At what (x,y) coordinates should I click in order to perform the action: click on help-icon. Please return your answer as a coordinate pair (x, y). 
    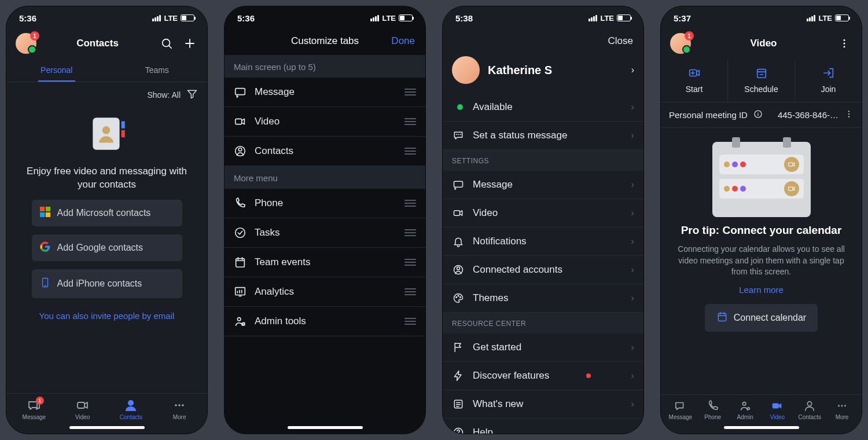
    Looking at the image, I should click on (458, 430).